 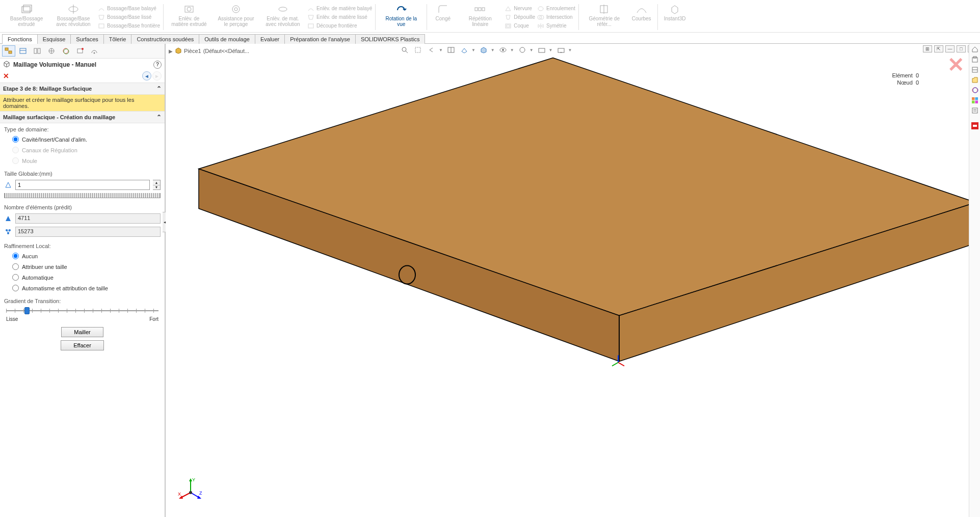 What do you see at coordinates (270, 39) in the screenshot?
I see `tab-evaluate: Evaluer` at bounding box center [270, 39].